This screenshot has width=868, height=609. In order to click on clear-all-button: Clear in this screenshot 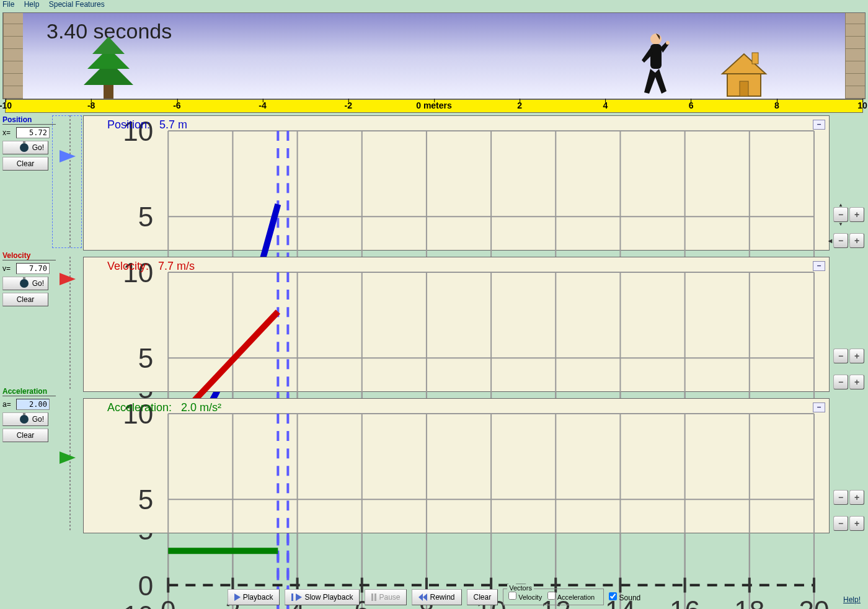, I will do `click(482, 597)`.